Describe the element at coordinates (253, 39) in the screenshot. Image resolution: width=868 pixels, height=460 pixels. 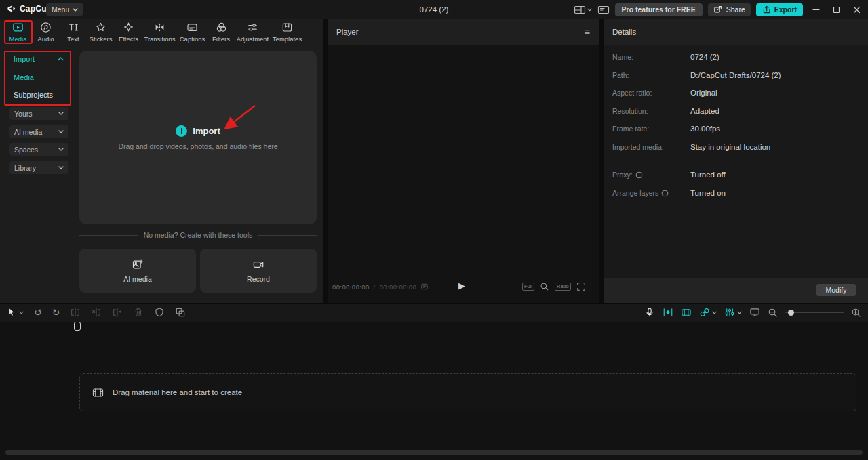
I see `tab-adjustment-label: Adjustment` at that location.